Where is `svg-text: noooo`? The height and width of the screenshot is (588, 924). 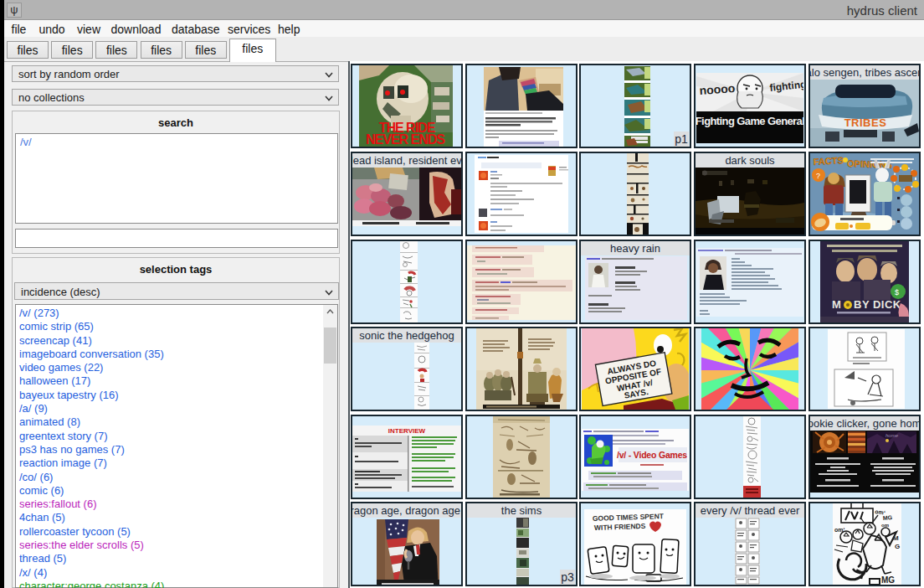
svg-text: noooo is located at coordinates (717, 89).